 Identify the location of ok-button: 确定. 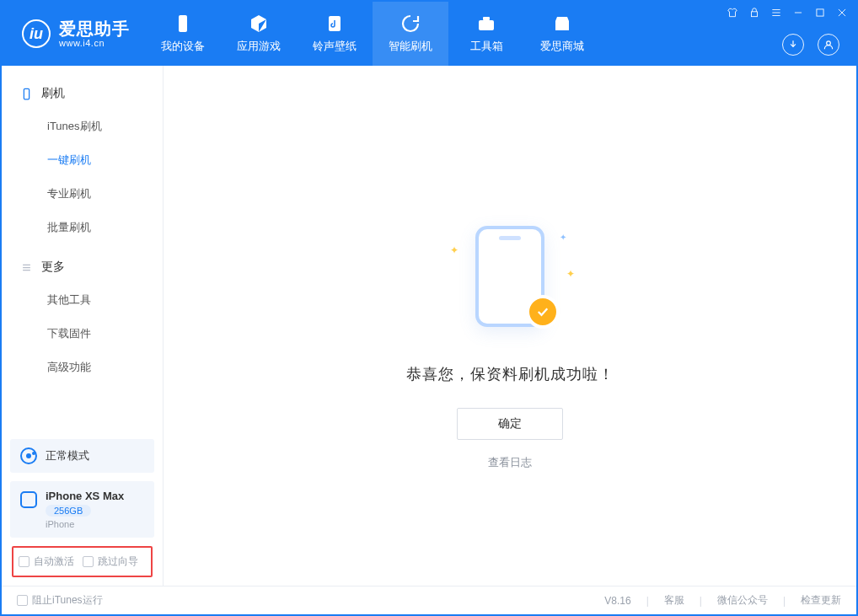
(510, 424).